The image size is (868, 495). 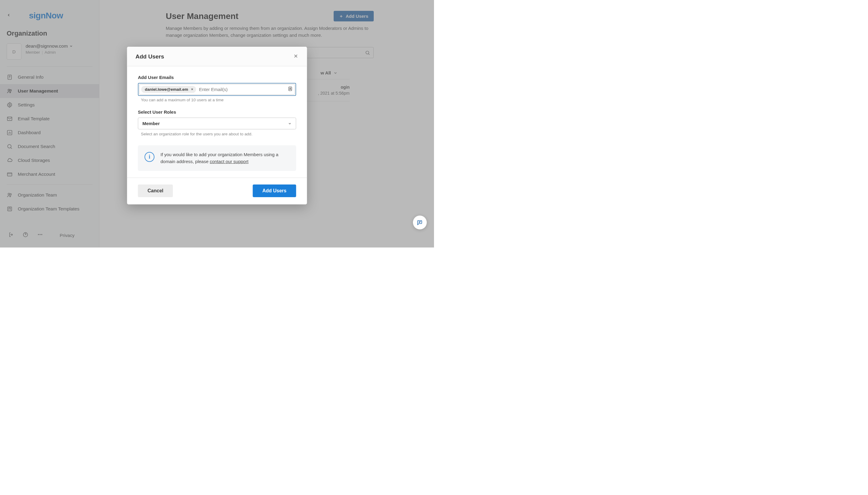 What do you see at coordinates (242, 89) in the screenshot?
I see `email-input` at bounding box center [242, 89].